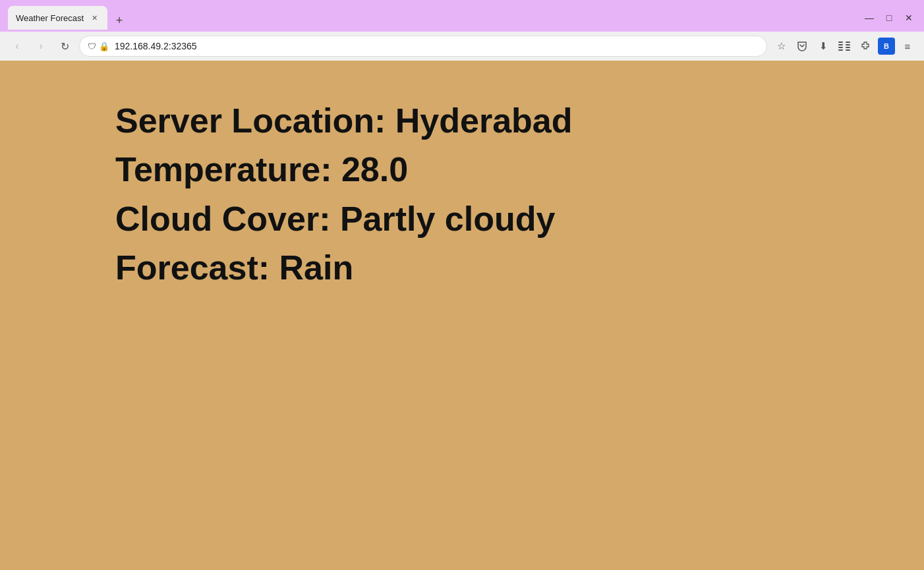 The width and height of the screenshot is (924, 570). I want to click on lock-icon: 🔒, so click(104, 46).